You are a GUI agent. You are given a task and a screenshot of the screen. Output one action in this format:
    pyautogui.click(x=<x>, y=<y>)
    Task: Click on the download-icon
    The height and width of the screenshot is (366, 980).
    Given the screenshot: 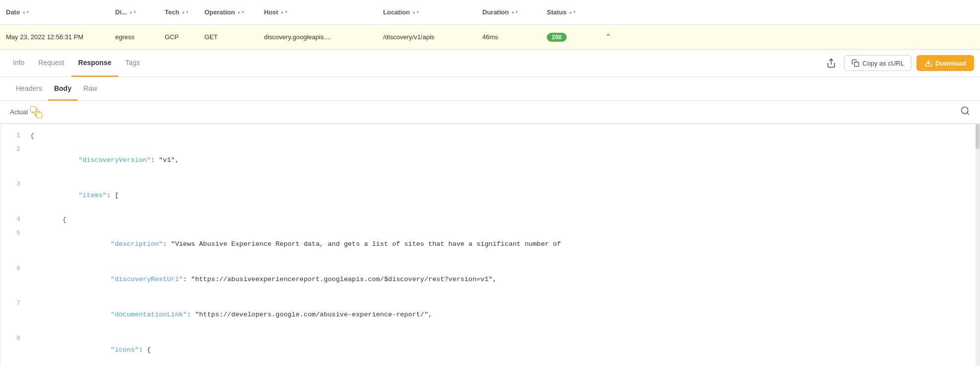 What is the action you would take?
    pyautogui.click(x=928, y=63)
    